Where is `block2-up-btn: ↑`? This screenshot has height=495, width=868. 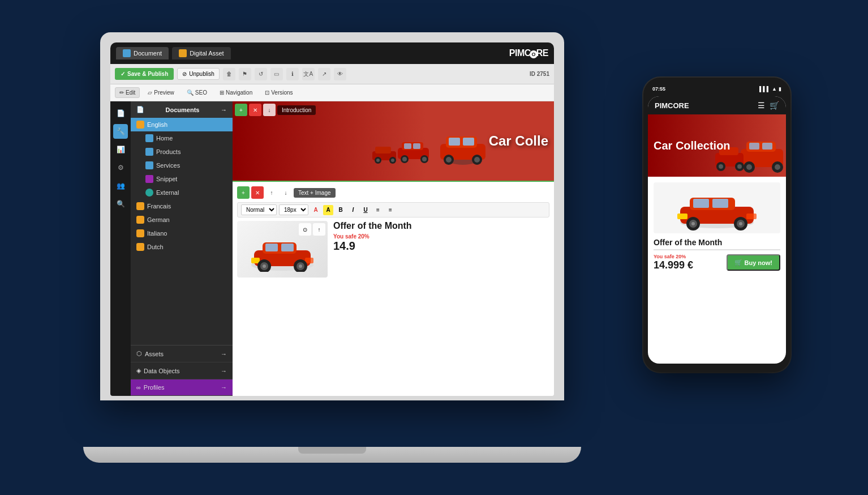 block2-up-btn: ↑ is located at coordinates (272, 193).